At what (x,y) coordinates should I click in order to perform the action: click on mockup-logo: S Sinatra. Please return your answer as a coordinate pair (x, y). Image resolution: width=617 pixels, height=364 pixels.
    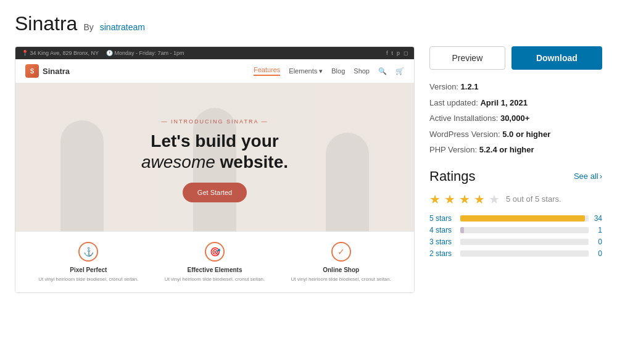
    Looking at the image, I should click on (48, 71).